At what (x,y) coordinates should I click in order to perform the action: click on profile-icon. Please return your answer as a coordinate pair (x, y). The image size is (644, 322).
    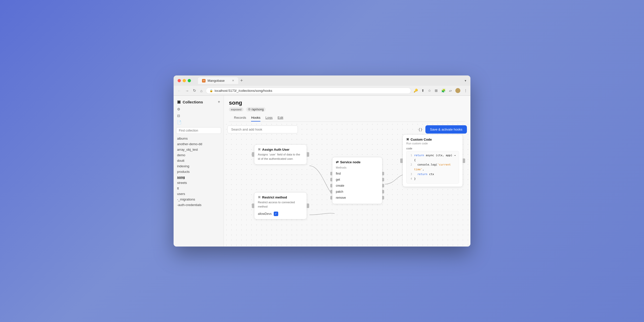
    Looking at the image, I should click on (458, 91).